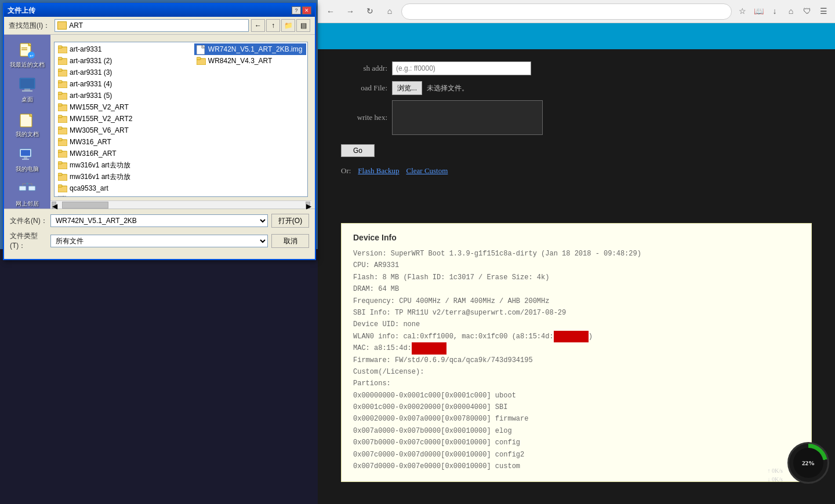 The width and height of the screenshot is (835, 504). I want to click on file-item: art-ar9331 (2), so click(125, 61).